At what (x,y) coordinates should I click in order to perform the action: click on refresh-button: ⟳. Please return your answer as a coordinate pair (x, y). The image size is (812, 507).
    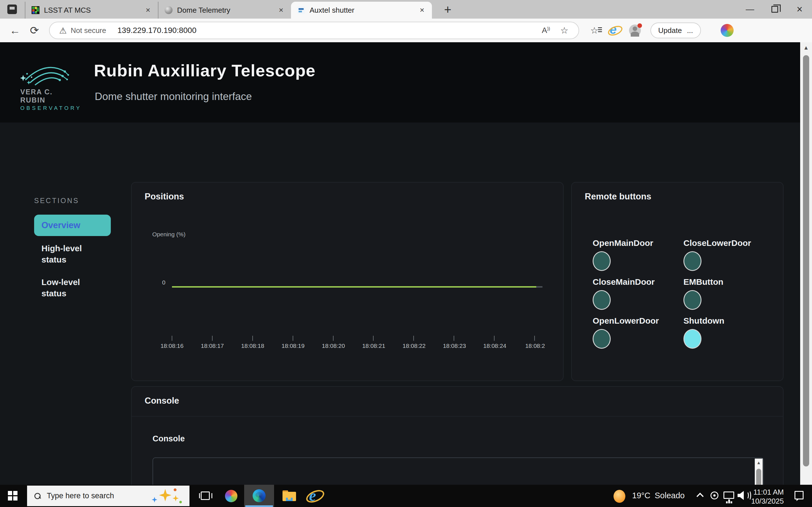
    Looking at the image, I should click on (34, 30).